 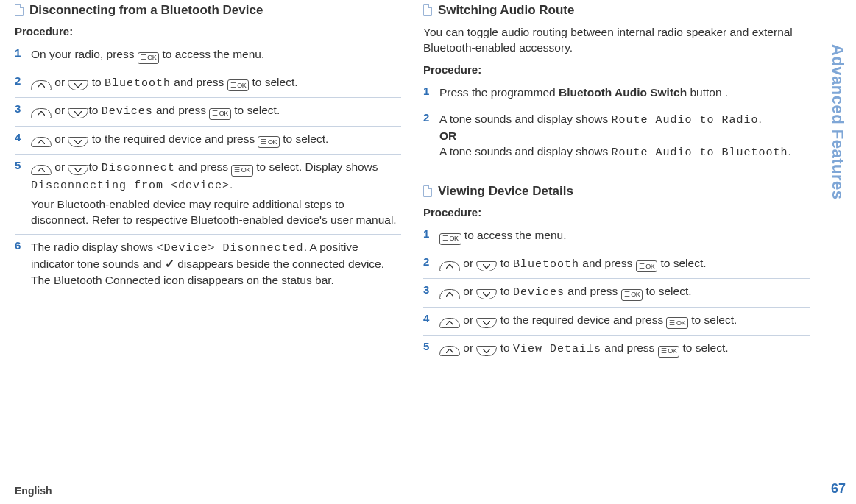 I want to click on step-body: On your radio, press ☰ OK to access the …, so click(x=216, y=55).